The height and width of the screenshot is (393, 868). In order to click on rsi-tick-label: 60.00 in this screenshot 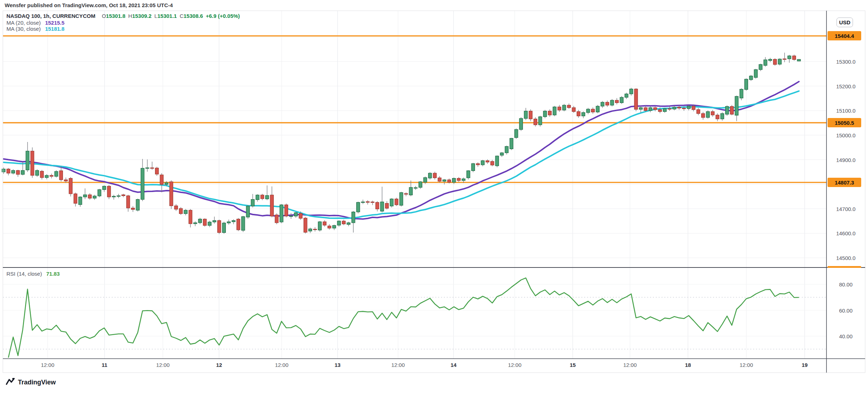, I will do `click(846, 310)`.